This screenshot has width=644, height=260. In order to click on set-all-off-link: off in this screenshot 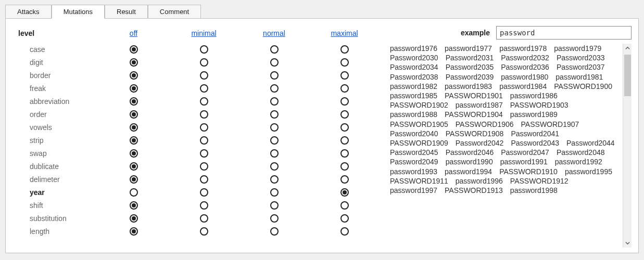, I will do `click(133, 33)`.